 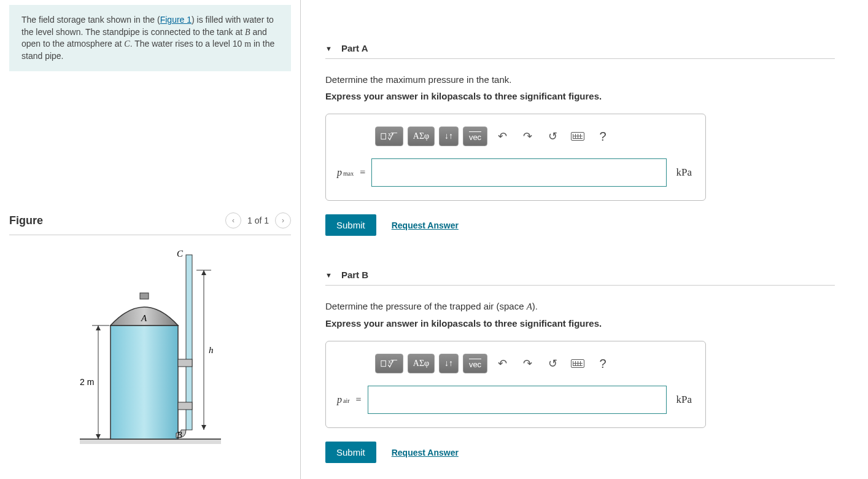 I want to click on part-a-submit-button: Submit, so click(x=351, y=225).